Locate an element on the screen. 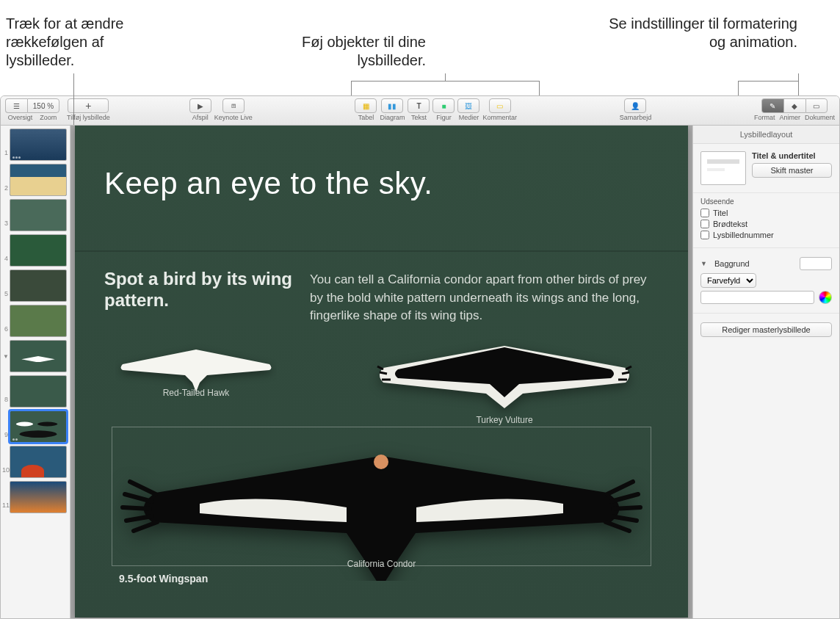 Image resolution: width=840 pixels, height=619 pixels. broadcast-icon: ⧆ is located at coordinates (233, 106).